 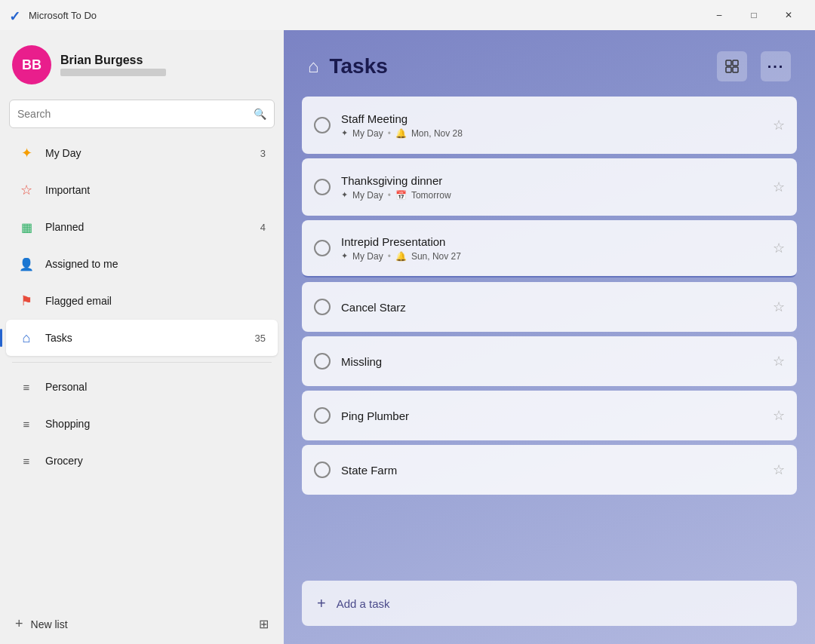 What do you see at coordinates (314, 66) in the screenshot?
I see `tasks-header-icon: ⌂` at bounding box center [314, 66].